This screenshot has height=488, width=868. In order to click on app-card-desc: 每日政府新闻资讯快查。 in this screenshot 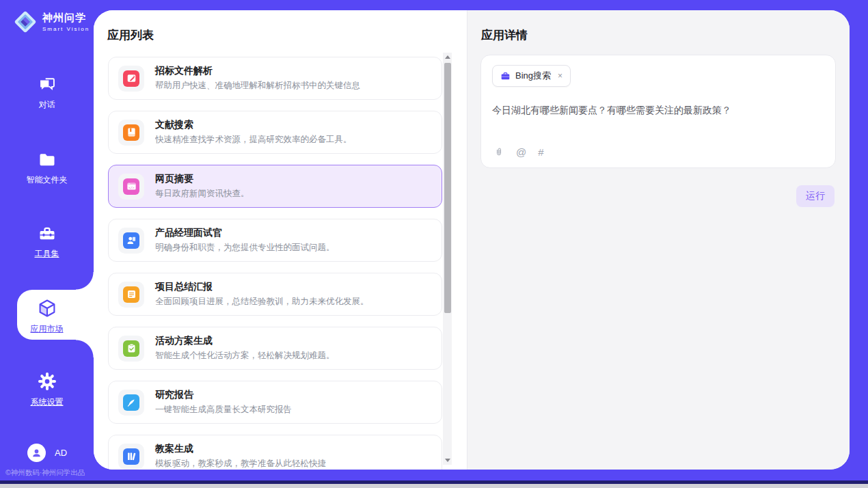, I will do `click(202, 194)`.